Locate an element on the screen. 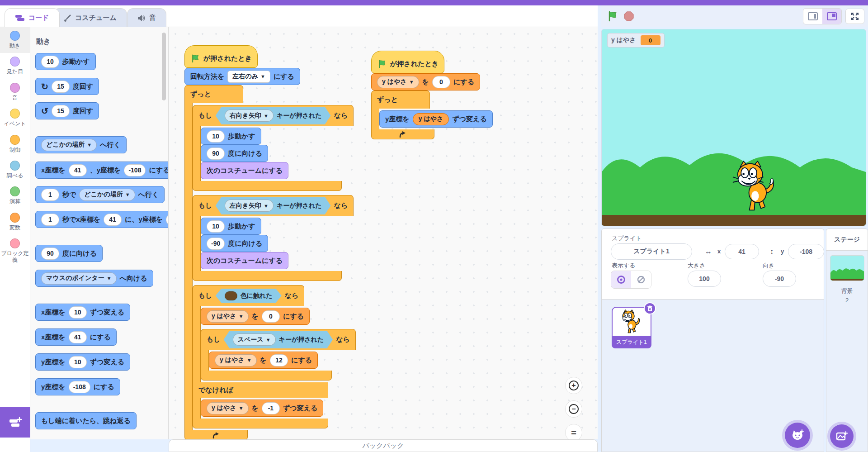  block-if-touching-color-else: もし 色に触れた なら is located at coordinates (274, 357).